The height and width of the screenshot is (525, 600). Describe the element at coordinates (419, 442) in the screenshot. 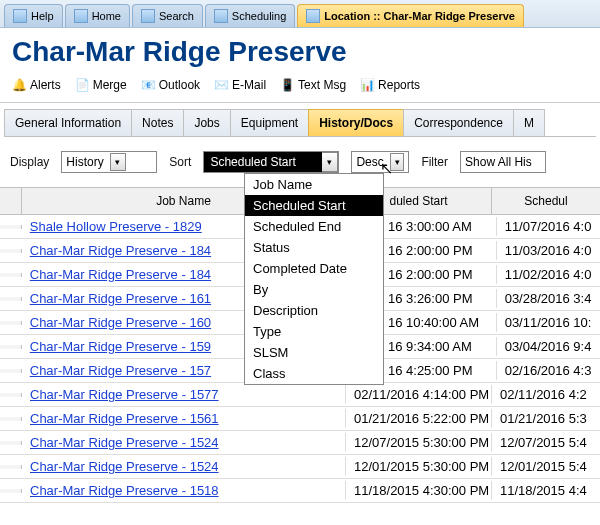

I see `cell-scheduled-start: 12/07/2015 5:30:00 PM` at that location.